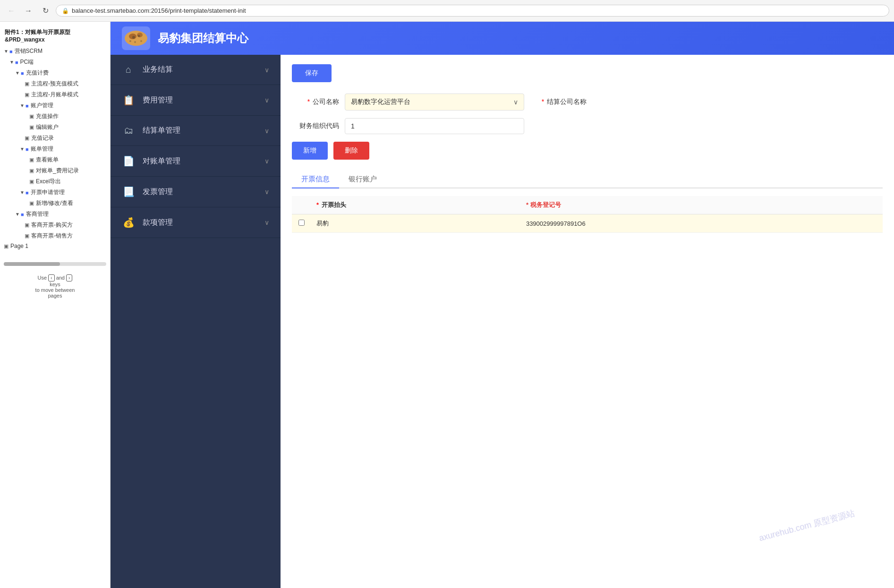 This screenshot has width=894, height=588. Describe the element at coordinates (472, 10) in the screenshot. I see `address-bar: 🔒 balance-test.smartebao.com:20156/print…` at that location.